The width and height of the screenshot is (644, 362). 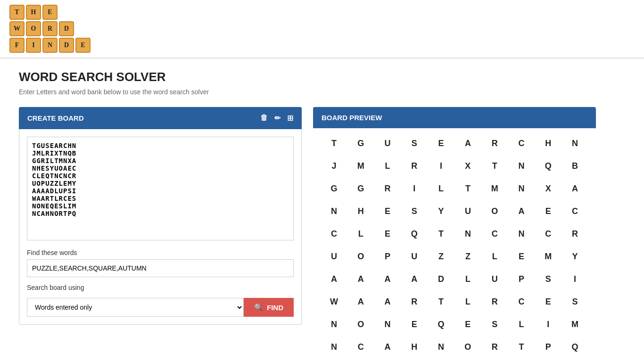 I want to click on grid-icon: ⊞, so click(x=290, y=118).